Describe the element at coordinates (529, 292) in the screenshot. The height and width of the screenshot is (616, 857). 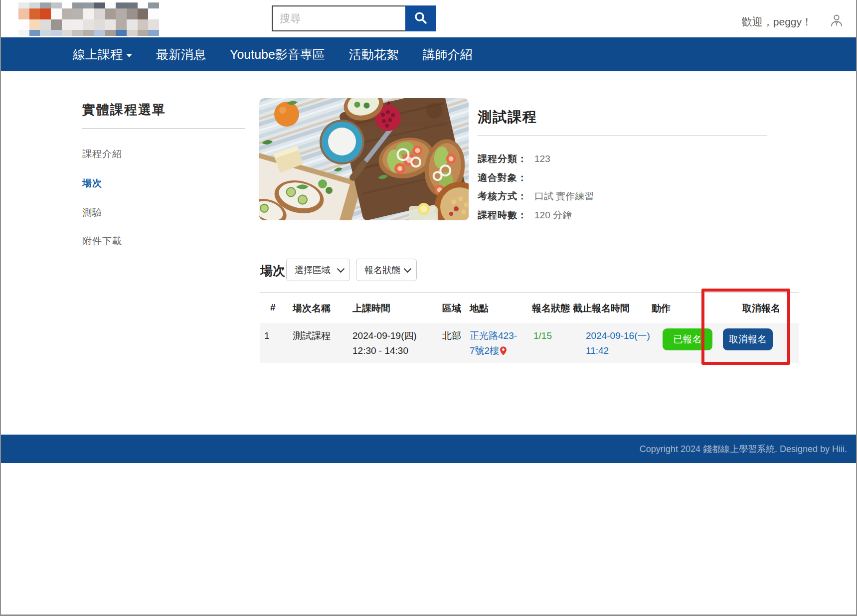
I see `table-top-border` at that location.